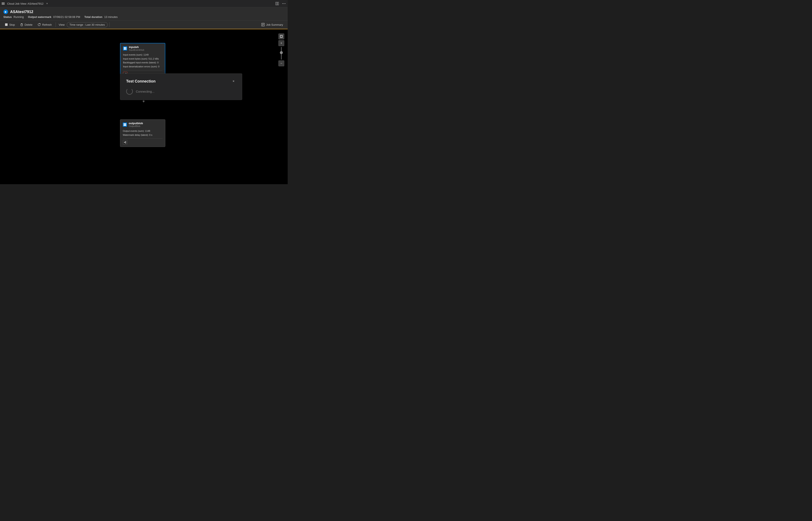  What do you see at coordinates (281, 50) in the screenshot?
I see `zoom-controls: + −` at bounding box center [281, 50].